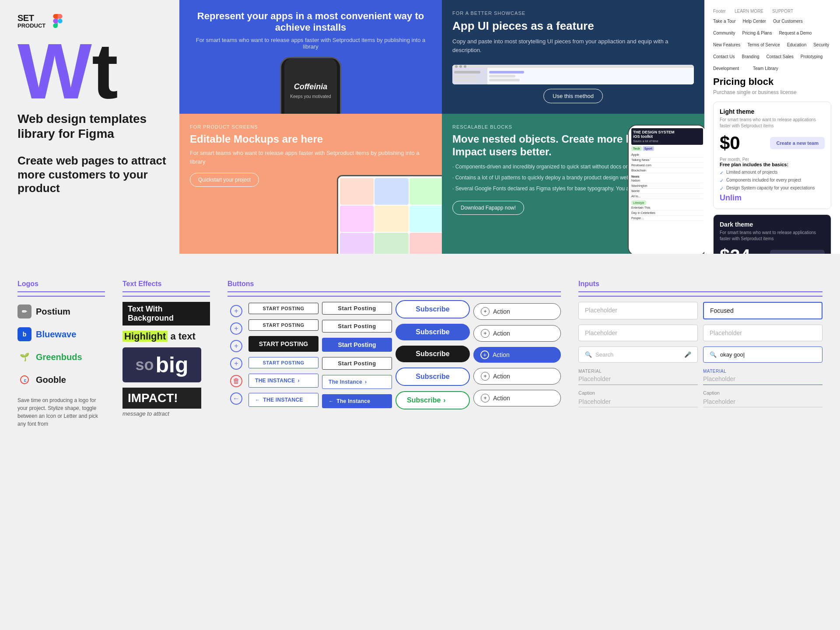 This screenshot has width=840, height=630. I want to click on outline-buttons-column: START POSTING START POSTING START POSTIN…, so click(284, 355).